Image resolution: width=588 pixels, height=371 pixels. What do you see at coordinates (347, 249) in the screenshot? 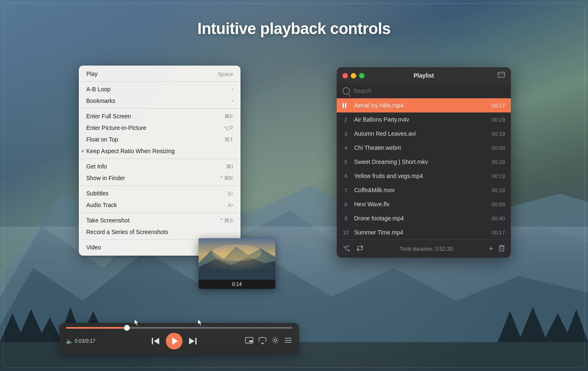
I see `shuffle-icon` at bounding box center [347, 249].